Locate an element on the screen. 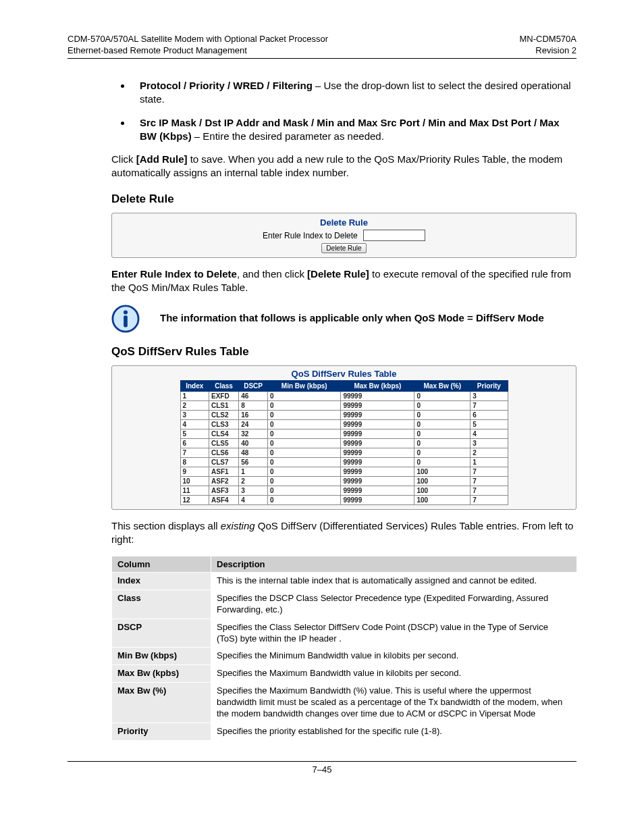 The height and width of the screenshot is (834, 644). table-row: 5CLS43209999904 is located at coordinates (344, 434).